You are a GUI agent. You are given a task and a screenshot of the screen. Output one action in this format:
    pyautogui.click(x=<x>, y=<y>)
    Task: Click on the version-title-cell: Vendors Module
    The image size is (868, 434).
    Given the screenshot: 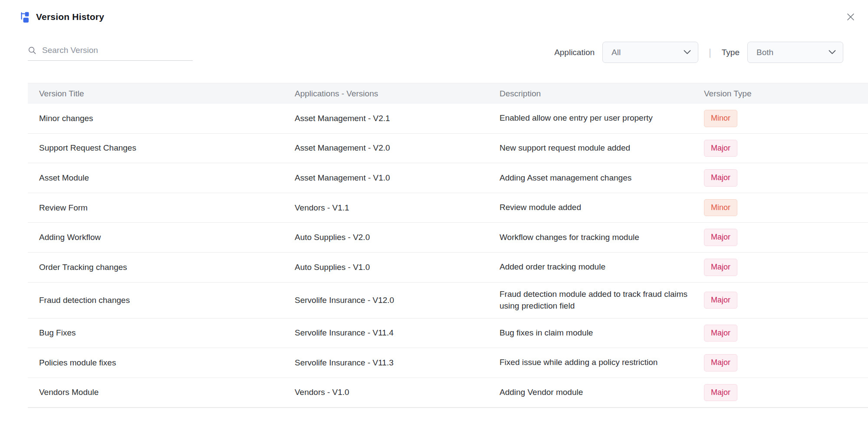 What is the action you would take?
    pyautogui.click(x=167, y=392)
    